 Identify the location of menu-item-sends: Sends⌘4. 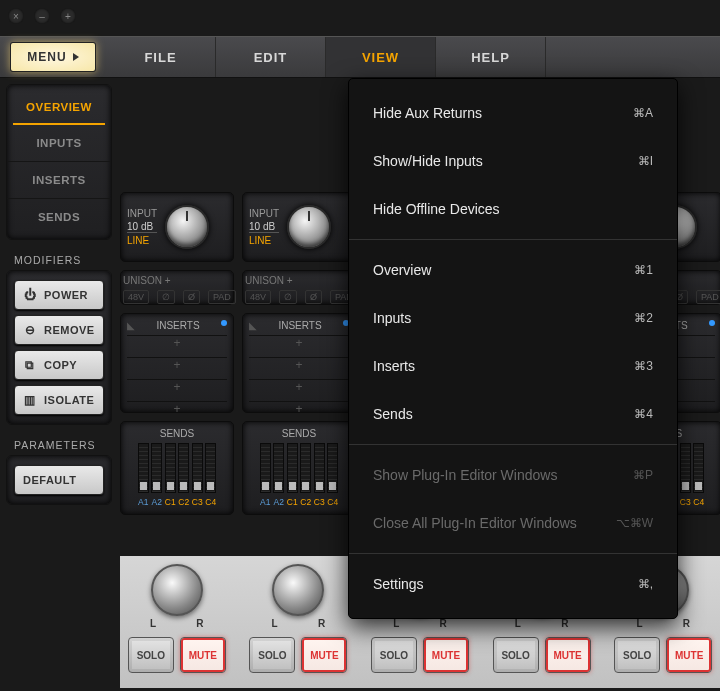
(513, 414).